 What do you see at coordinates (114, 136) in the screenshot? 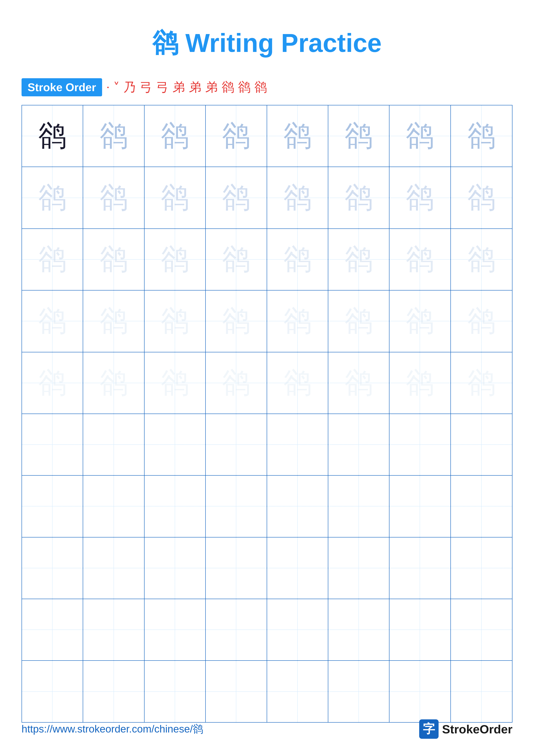
I see `grid-cell-1-2: 鹆` at bounding box center [114, 136].